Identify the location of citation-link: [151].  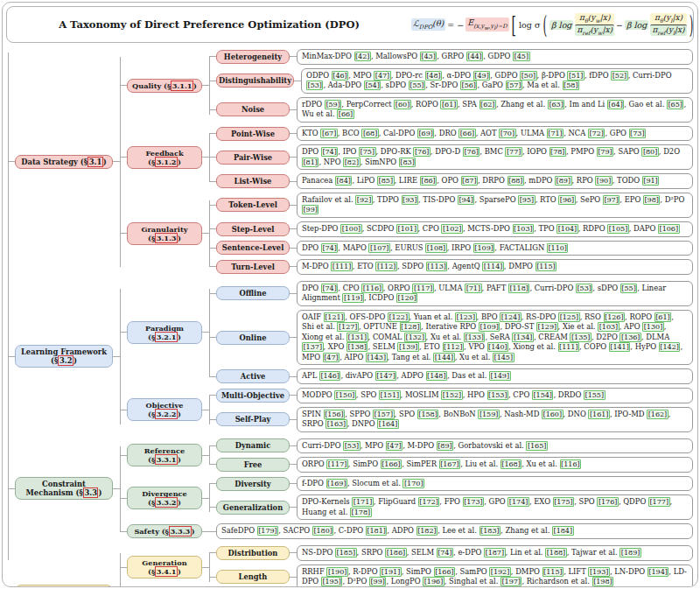
(390, 396).